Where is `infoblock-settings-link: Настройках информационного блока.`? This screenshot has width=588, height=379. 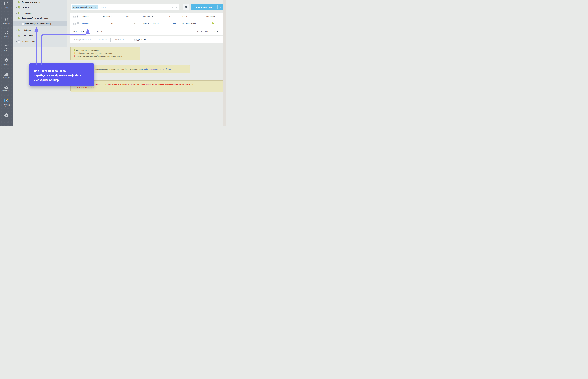 infoblock-settings-link: Настройках информационного блока. is located at coordinates (156, 69).